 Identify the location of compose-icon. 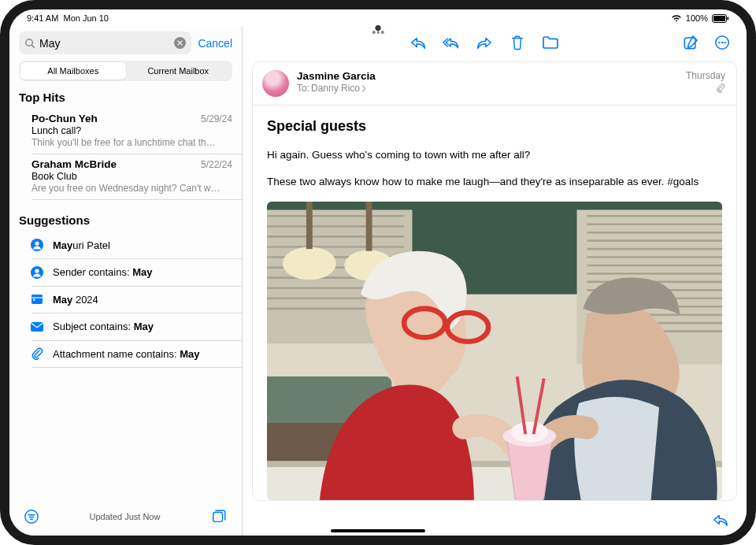
(691, 43).